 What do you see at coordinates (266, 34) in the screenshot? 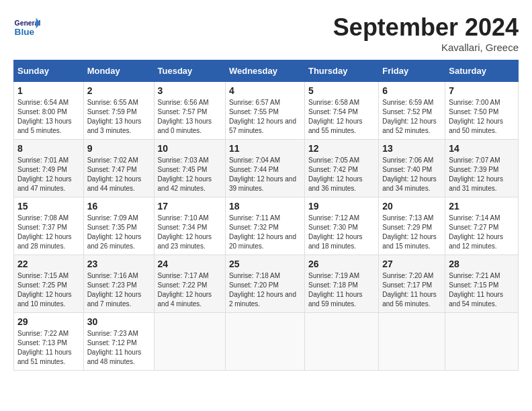
I see `header: General Blue September 2024 Kavallari, G…` at bounding box center [266, 34].